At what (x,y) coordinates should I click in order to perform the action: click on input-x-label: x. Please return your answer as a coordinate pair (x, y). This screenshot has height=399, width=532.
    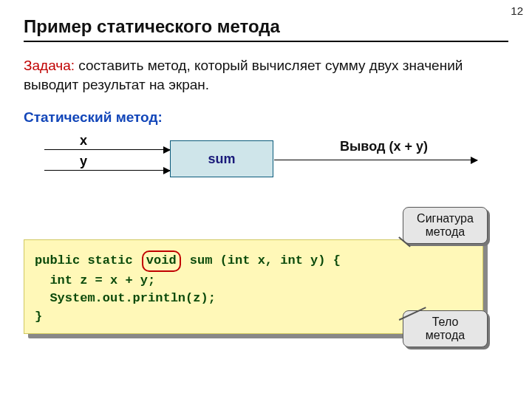
    Looking at the image, I should click on (83, 140).